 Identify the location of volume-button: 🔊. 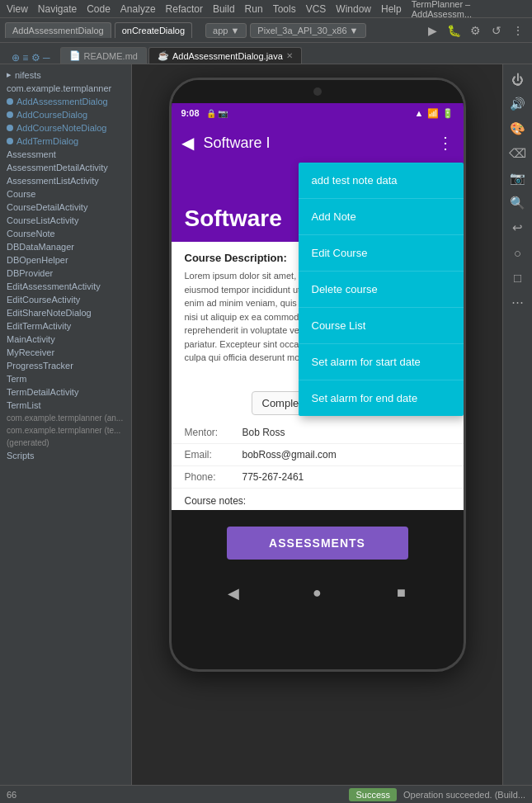
(518, 104).